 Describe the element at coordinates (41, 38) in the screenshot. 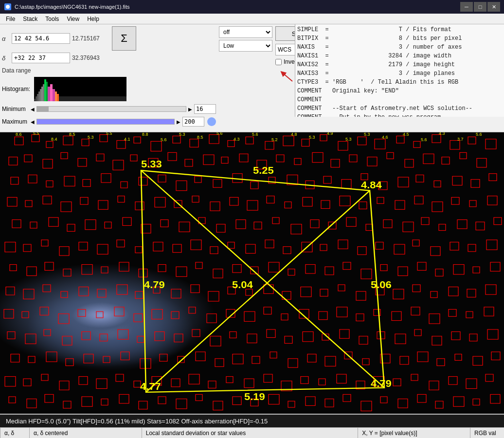

I see `alpha-input` at that location.